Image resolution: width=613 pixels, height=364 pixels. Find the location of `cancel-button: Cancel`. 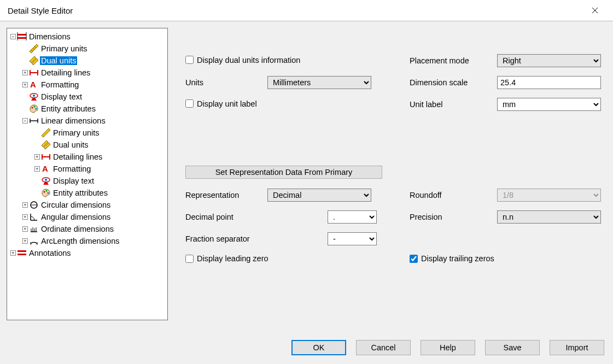

cancel-button: Cancel is located at coordinates (383, 348).